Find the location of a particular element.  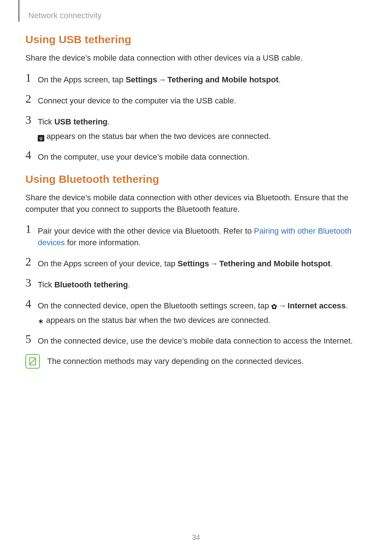

step-body: On the connected device, open the Blueto… is located at coordinates (202, 312).